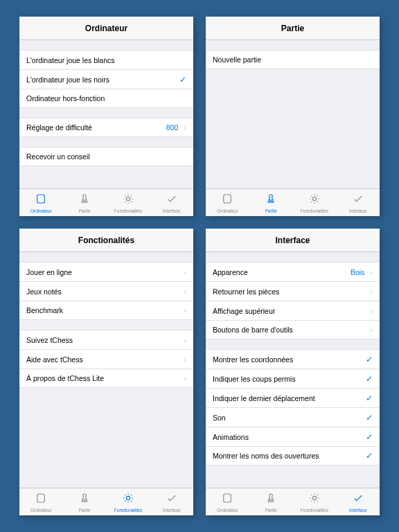 The width and height of the screenshot is (399, 532). What do you see at coordinates (288, 456) in the screenshot?
I see `row-label: Montrer les noms des ouvertures` at bounding box center [288, 456].